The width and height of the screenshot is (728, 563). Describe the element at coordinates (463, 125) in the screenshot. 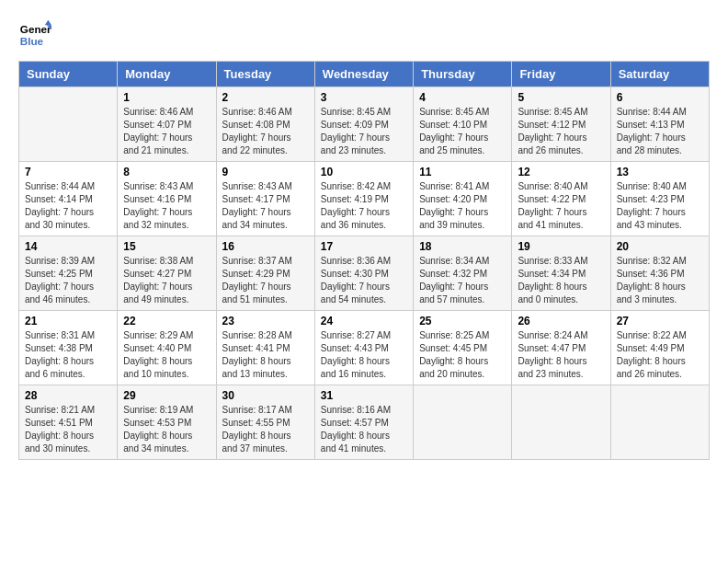

I see `day-cell: 4Sunrise: 8:45 AMSunset: 4:10 PMDaylight…` at that location.